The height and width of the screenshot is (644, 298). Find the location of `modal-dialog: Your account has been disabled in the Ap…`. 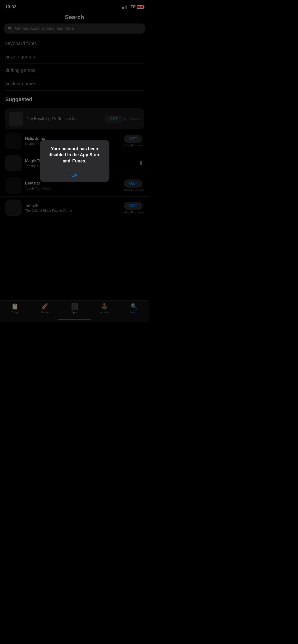

modal-dialog: Your account has been disabled in the Ap… is located at coordinates (75, 161).